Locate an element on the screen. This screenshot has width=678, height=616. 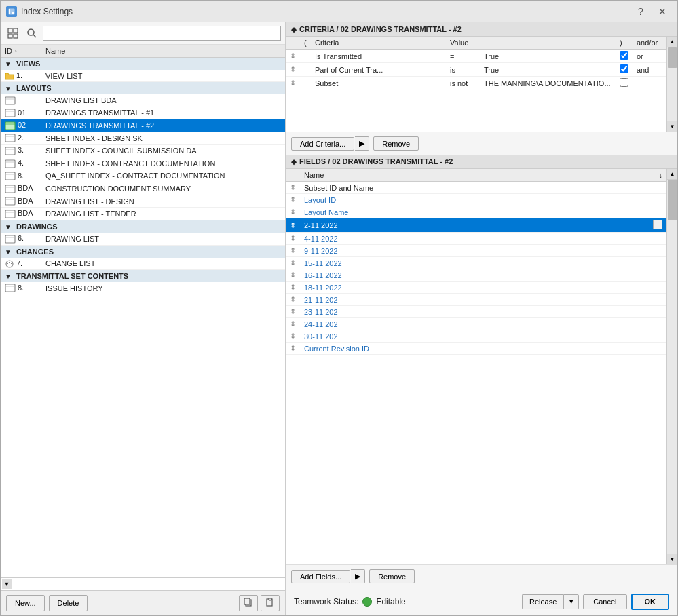
fields-row: ⇕ 18-11 2022 is located at coordinates (476, 288).